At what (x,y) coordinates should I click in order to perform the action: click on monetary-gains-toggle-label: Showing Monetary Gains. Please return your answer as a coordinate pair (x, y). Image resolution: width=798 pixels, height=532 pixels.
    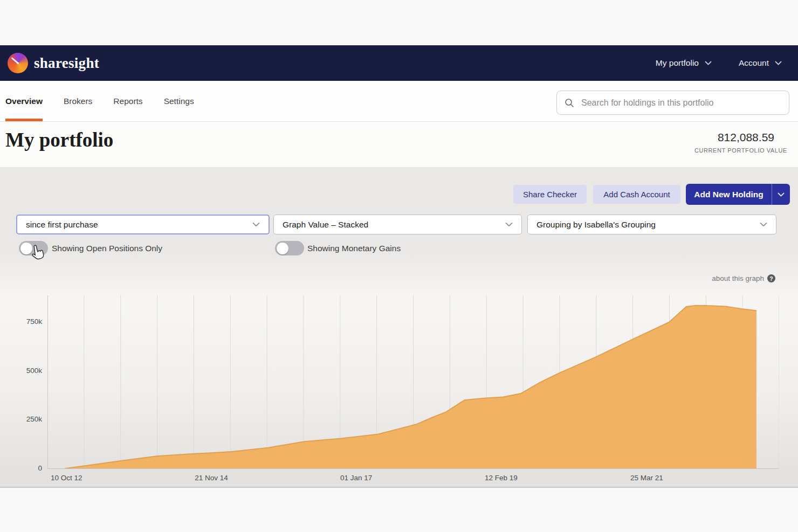
    Looking at the image, I should click on (354, 248).